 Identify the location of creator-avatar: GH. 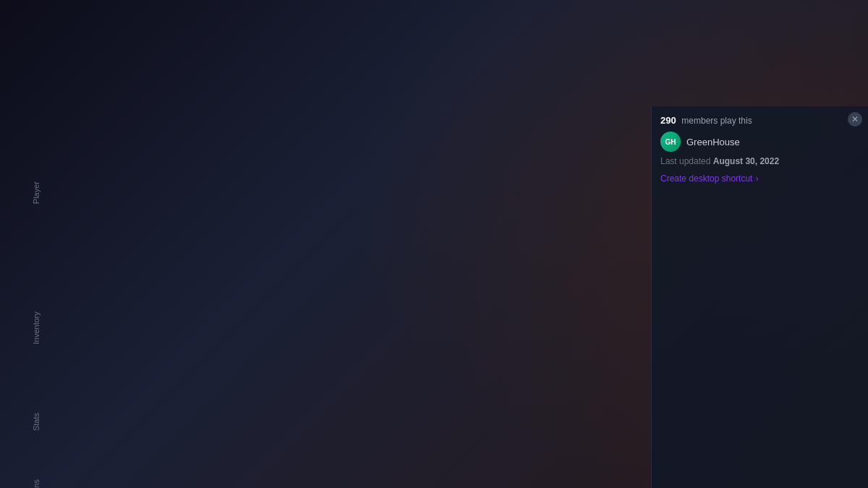
(671, 142).